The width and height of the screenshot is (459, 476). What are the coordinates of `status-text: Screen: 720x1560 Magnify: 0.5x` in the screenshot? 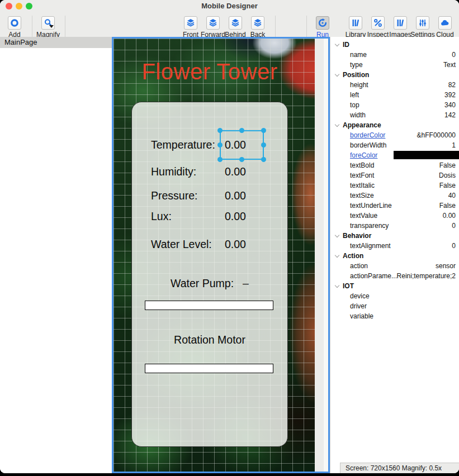 It's located at (394, 468).